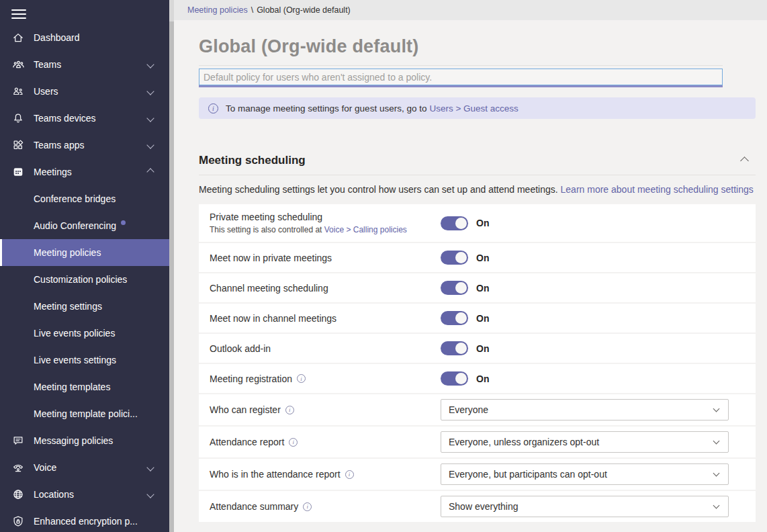 The height and width of the screenshot is (532, 767). Describe the element at coordinates (584, 506) in the screenshot. I see `dropdown-attendance-summary: Show everything` at that location.